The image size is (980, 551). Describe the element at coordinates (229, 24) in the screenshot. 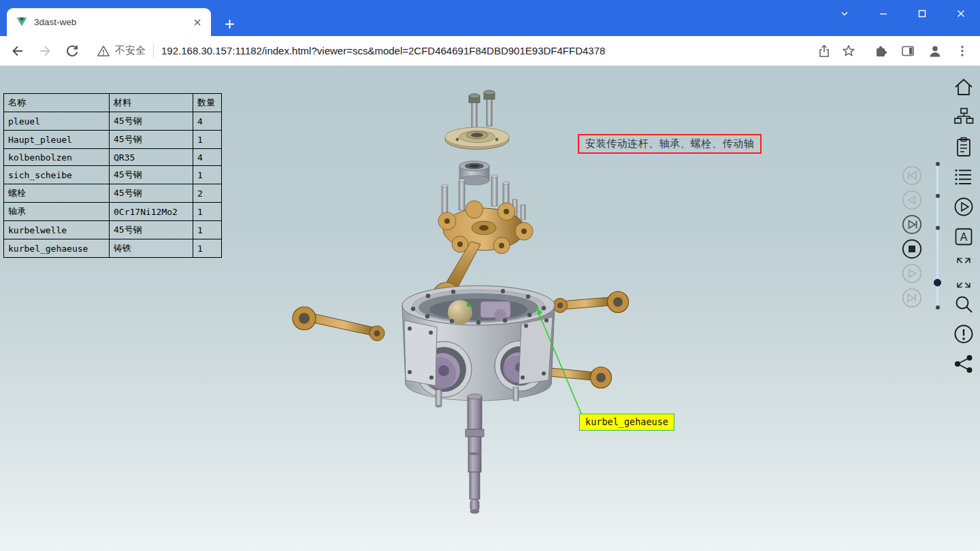

I see `new-tab-button` at that location.